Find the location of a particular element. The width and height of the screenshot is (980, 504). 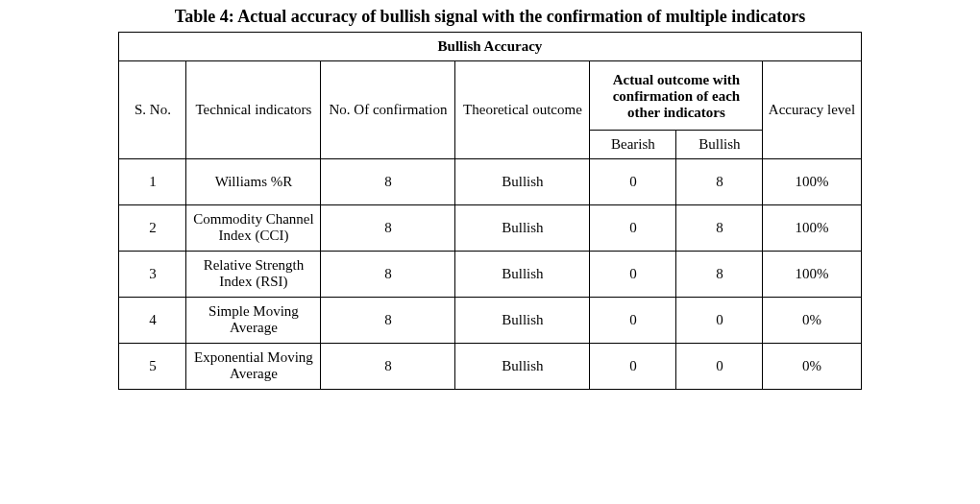

table-subtitle: Bullish Accuracy is located at coordinates (490, 46).